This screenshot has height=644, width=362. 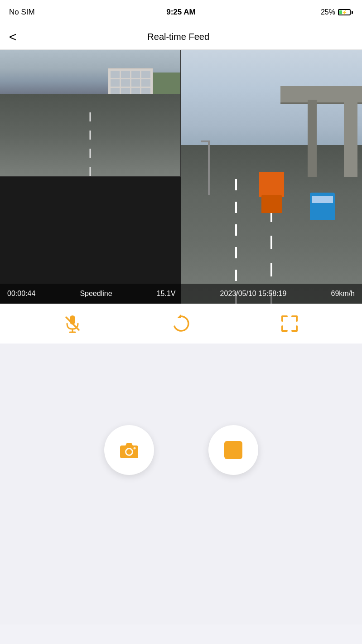 I want to click on stop-icon, so click(x=233, y=450).